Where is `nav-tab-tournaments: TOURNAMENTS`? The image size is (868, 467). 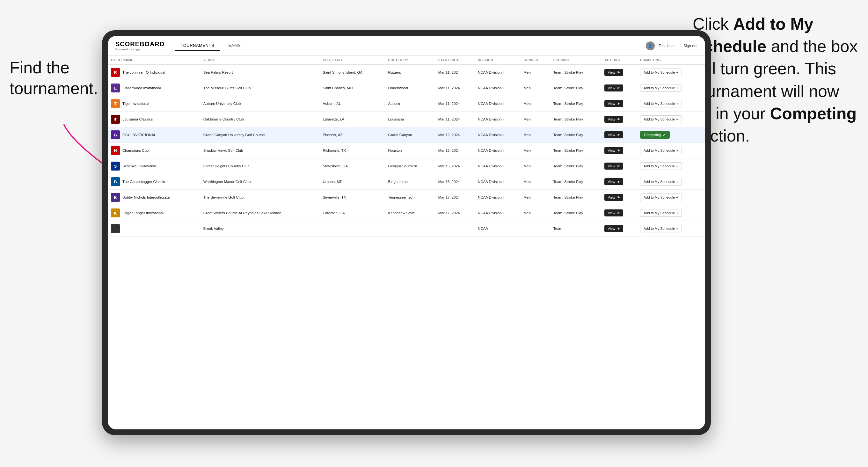 nav-tab-tournaments: TOURNAMENTS is located at coordinates (197, 46).